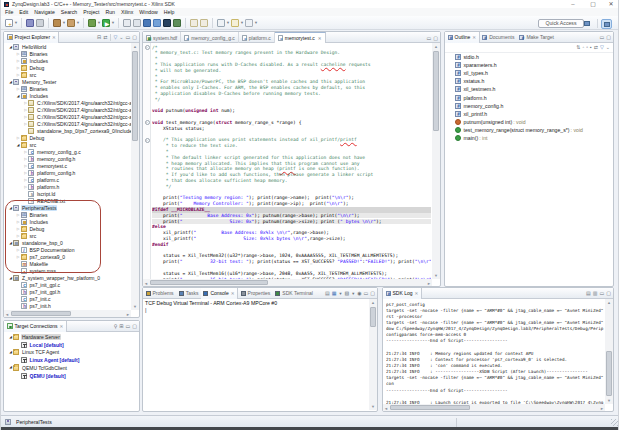 This screenshot has height=430, width=619. What do you see at coordinates (77, 166) in the screenshot?
I see `tree-item-memorytest-c: ▷cmemorytest.c` at bounding box center [77, 166].